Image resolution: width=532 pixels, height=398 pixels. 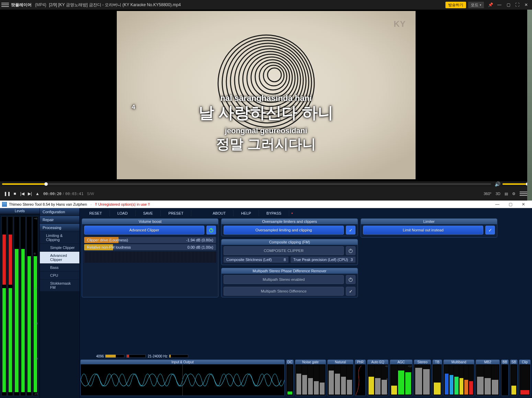 I want to click on module-tb: TB, so click(x=437, y=378).